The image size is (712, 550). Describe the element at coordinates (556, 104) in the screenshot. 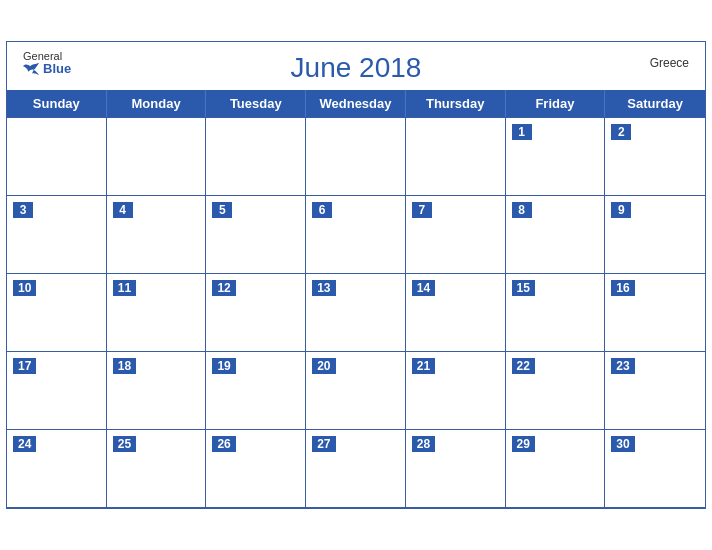

I see `day-header-friday: Friday` at that location.